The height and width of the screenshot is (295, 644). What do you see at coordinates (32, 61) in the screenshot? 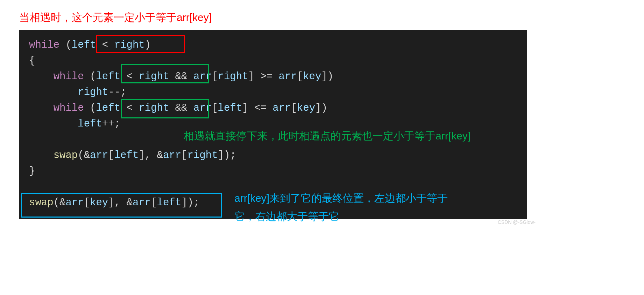
I see `brace: {` at bounding box center [32, 61].